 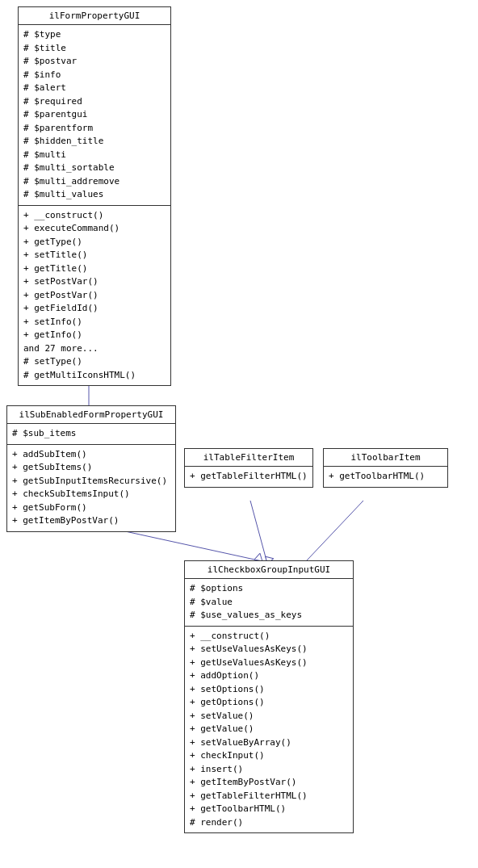 What do you see at coordinates (386, 468) in the screenshot?
I see `box-ilToolbarItem: ilToolbarItem + getToolbarHTML()` at bounding box center [386, 468].